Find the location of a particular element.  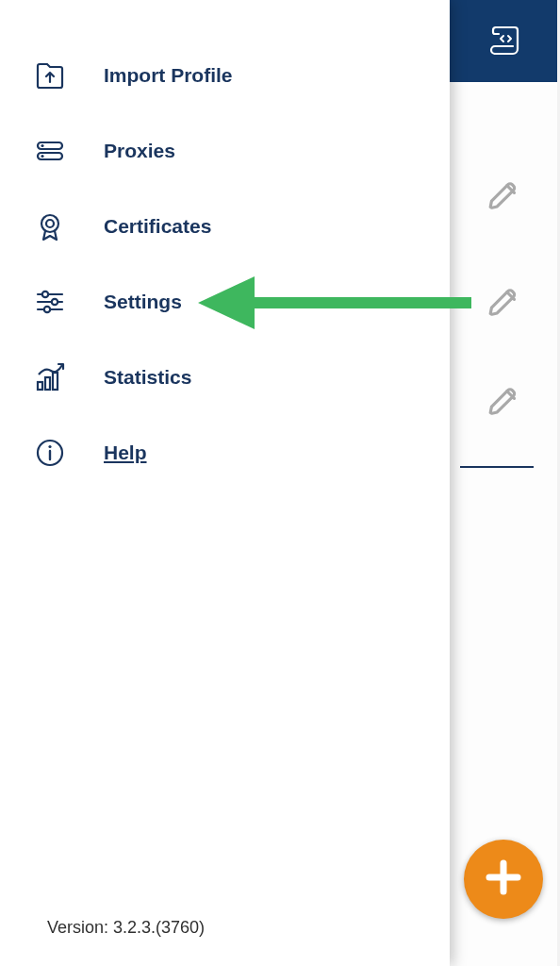

menu-item-label: Settings is located at coordinates (143, 302).